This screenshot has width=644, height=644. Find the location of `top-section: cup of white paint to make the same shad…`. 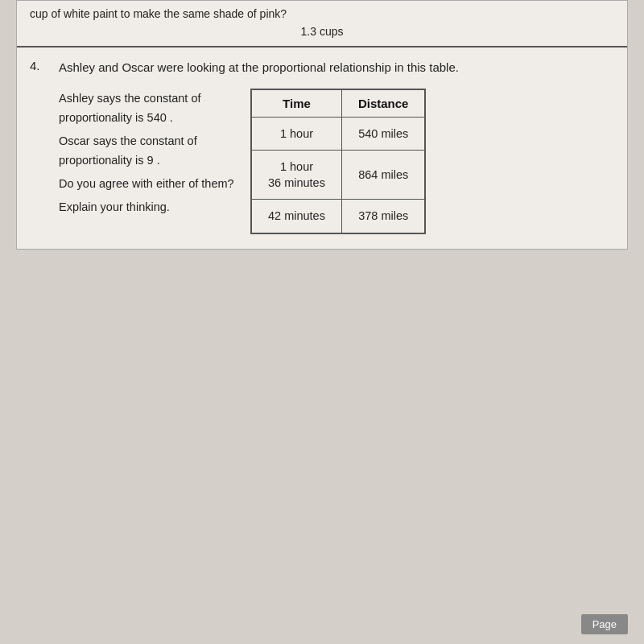

top-section: cup of white paint to make the same shad… is located at coordinates (322, 24).